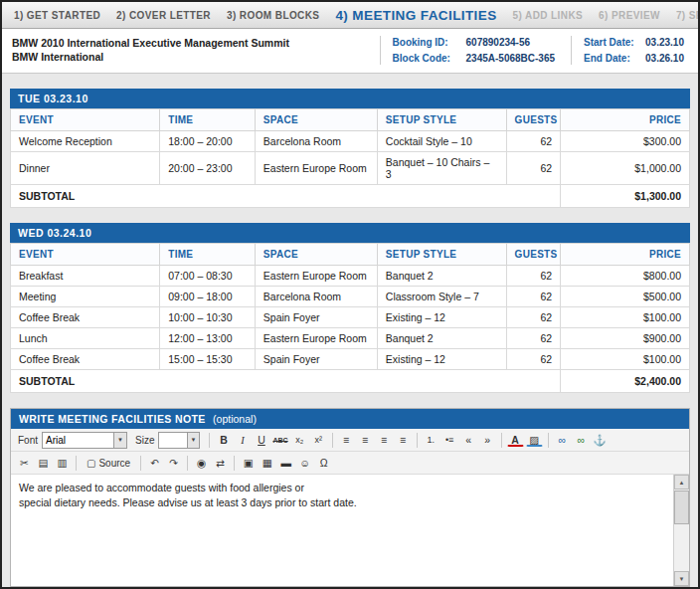 The image size is (700, 589). Describe the element at coordinates (499, 43) in the screenshot. I see `booking-id-value: 607890234-56` at that location.